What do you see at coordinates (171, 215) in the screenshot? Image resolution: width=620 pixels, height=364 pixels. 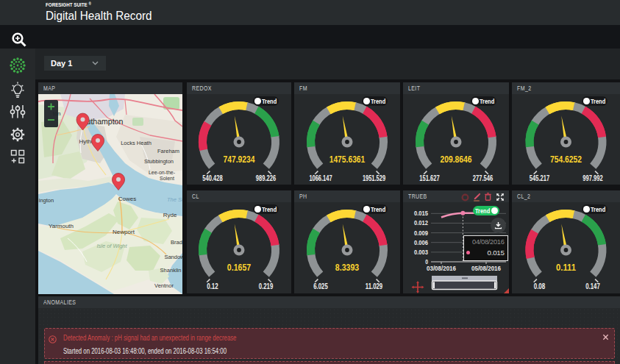 I see `svg-text: Ryde` at bounding box center [171, 215].